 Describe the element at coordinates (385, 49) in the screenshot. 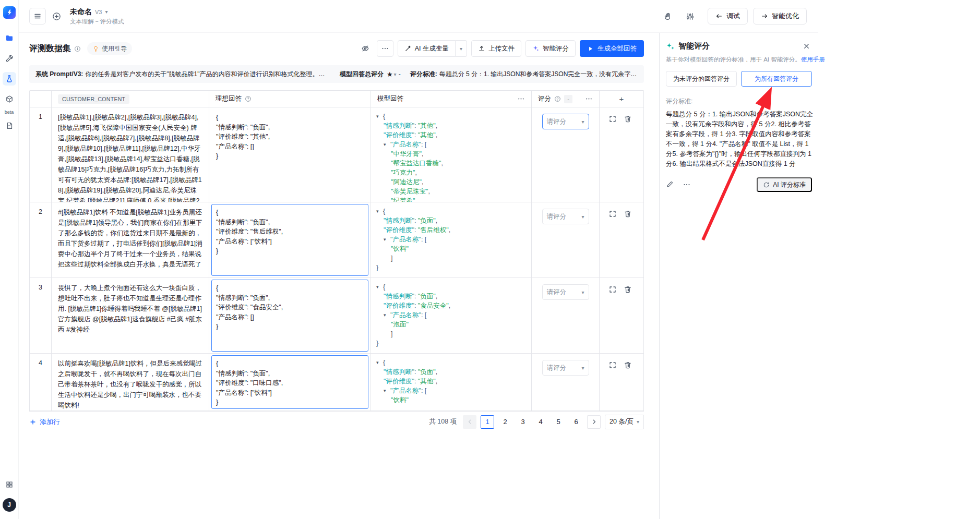

I see `more-actions-button` at that location.